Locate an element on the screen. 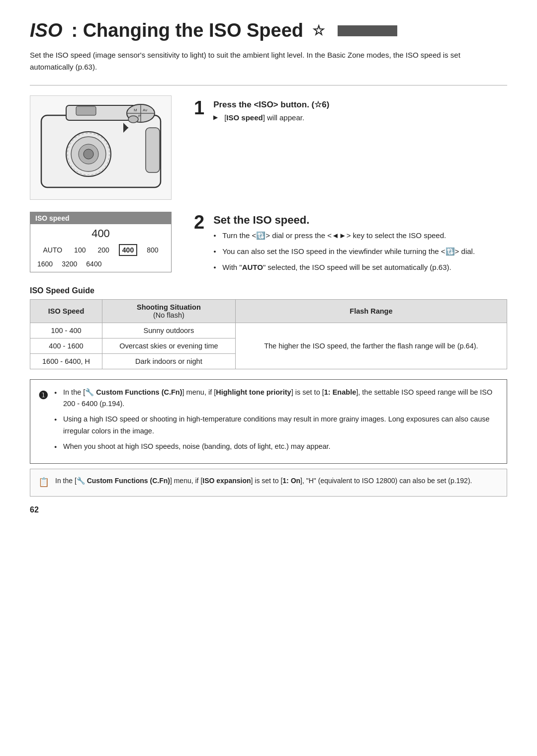 Image resolution: width=537 pixels, height=756 pixels. step2-left: ISO speed 400 AUTO 100 200 400 800 1600 … is located at coordinates (104, 245).